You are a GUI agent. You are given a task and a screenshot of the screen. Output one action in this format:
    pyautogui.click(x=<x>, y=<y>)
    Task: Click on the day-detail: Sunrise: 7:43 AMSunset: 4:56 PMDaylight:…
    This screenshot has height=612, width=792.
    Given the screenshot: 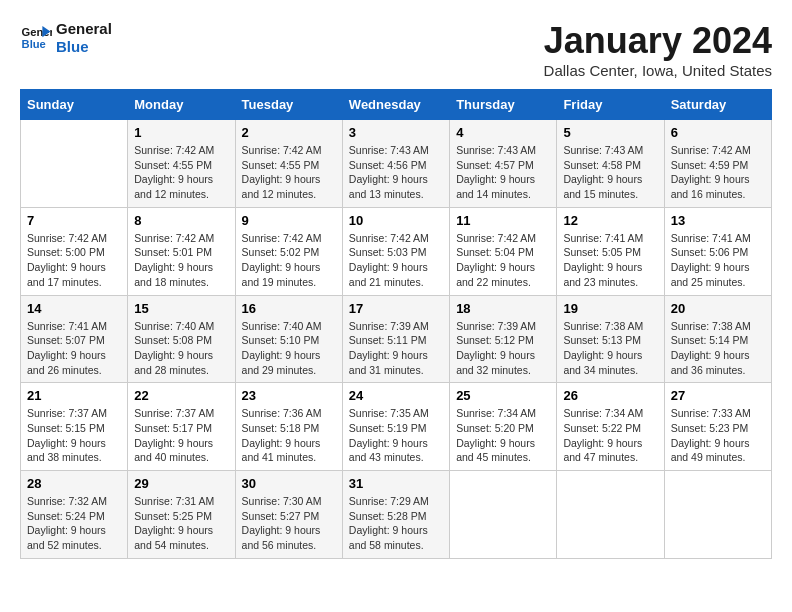 What is the action you would take?
    pyautogui.click(x=396, y=172)
    